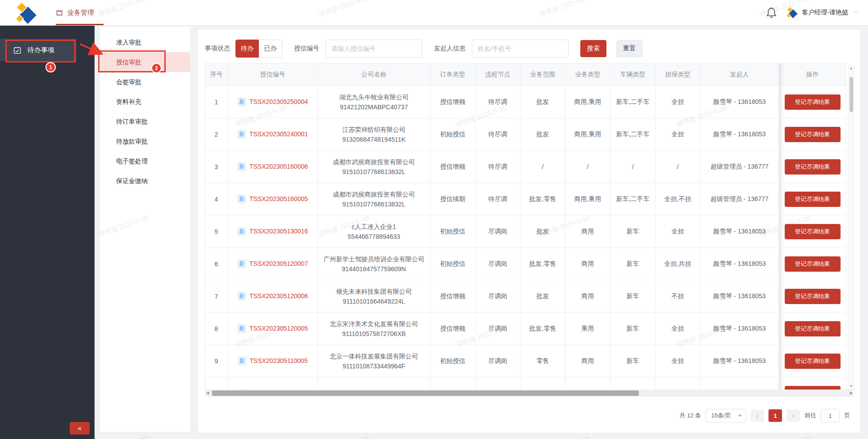 The image size is (868, 439). I want to click on scroll-right-arrow-icon: ▶, so click(851, 393).